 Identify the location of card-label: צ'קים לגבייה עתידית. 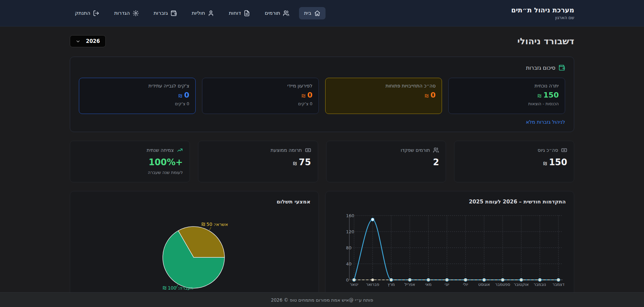
(137, 86).